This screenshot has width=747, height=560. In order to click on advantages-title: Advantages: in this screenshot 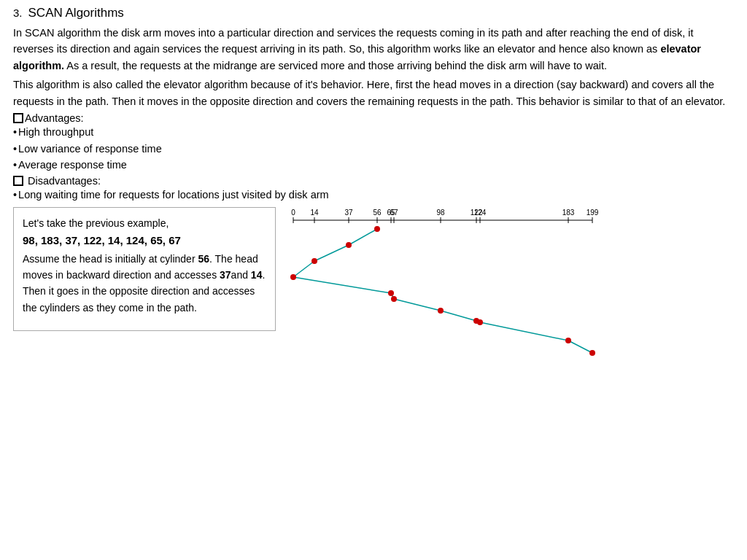, I will do `click(374, 118)`.